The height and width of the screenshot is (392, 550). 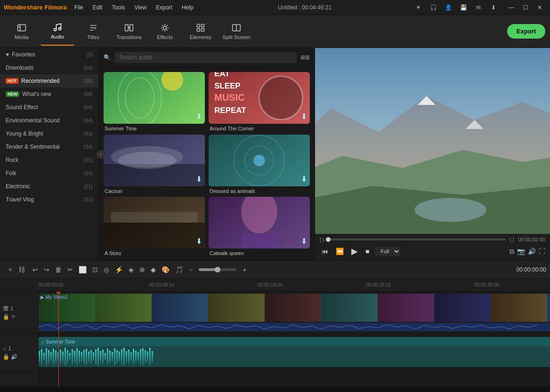 What do you see at coordinates (191, 270) in the screenshot?
I see `zoom-out-button: −` at bounding box center [191, 270].